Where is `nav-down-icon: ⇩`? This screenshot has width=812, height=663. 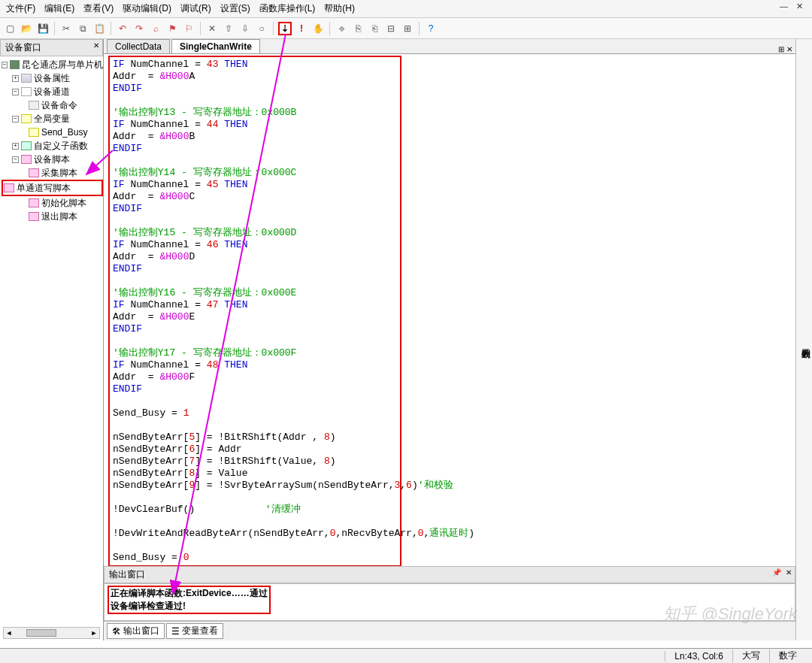 nav-down-icon: ⇩ is located at coordinates (245, 29).